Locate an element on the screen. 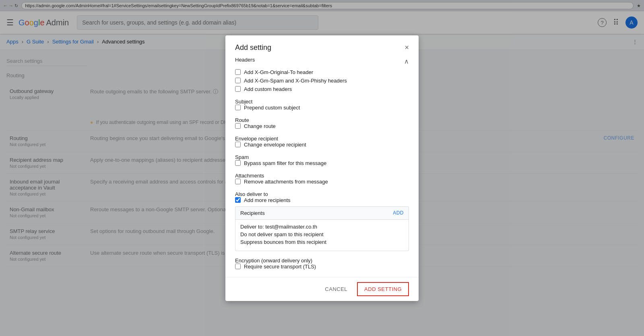 This screenshot has height=336, width=644. checkbox-custom-headers: Add custom headers is located at coordinates (322, 89).